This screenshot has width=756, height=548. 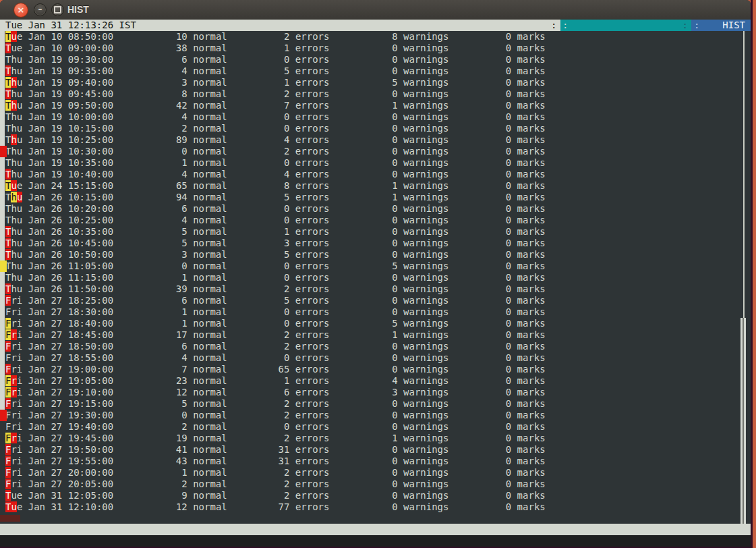 What do you see at coordinates (375, 416) in the screenshot?
I see `hist-row: Fri Jan 27 19:30:00 0 normal 2 errors 0 …` at bounding box center [375, 416].